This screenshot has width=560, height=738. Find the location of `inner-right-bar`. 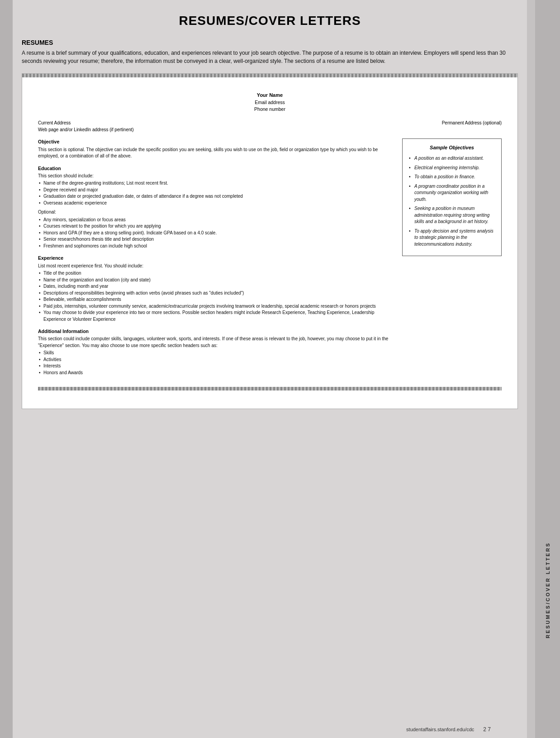

inner-right-bar is located at coordinates (531, 369).